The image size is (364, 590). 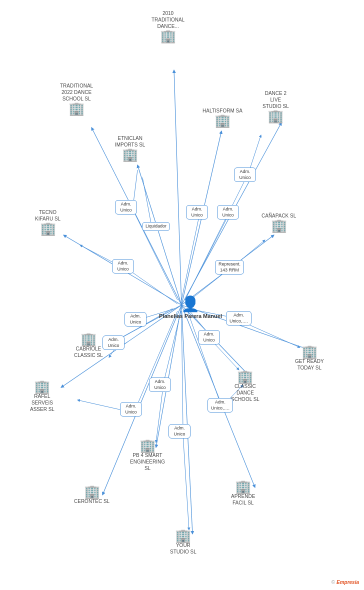 I want to click on company-label-c15: YOURSTUDIO SL, so click(x=183, y=548).